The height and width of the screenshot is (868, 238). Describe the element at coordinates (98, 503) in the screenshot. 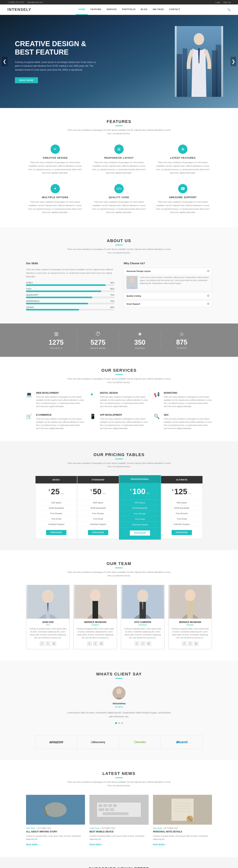

I see `pricing-feature-item: 5GB Space` at that location.